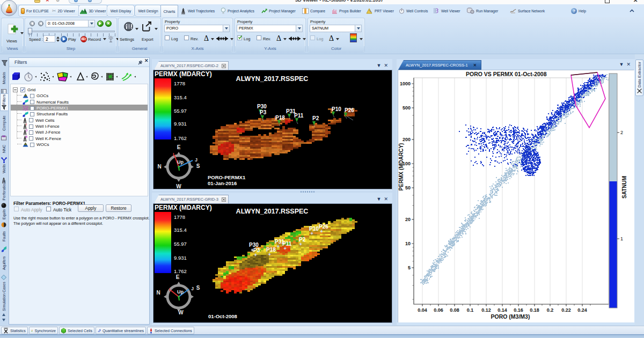  I want to click on svg-text: 2, so click(621, 133).